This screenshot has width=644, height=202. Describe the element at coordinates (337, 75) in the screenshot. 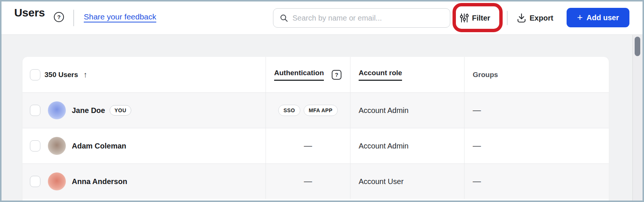

I see `authentication-help-icon: ?` at that location.